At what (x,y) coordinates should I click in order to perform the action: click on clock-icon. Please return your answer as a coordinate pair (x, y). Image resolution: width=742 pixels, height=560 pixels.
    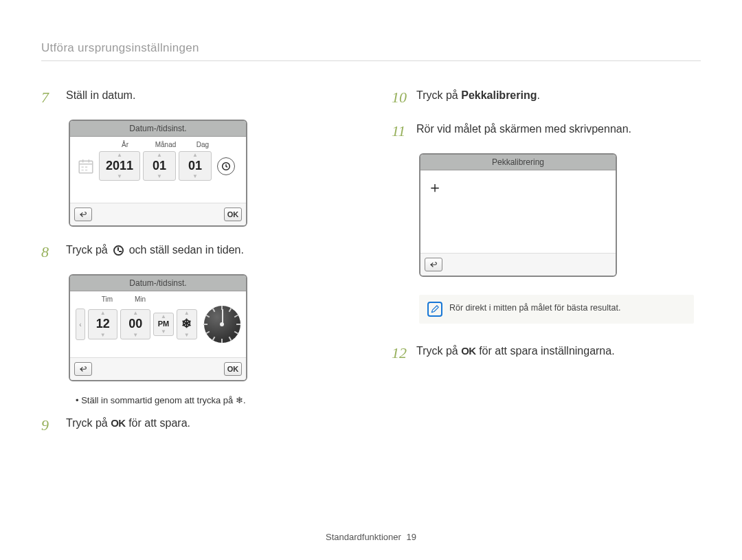
    Looking at the image, I should click on (118, 251).